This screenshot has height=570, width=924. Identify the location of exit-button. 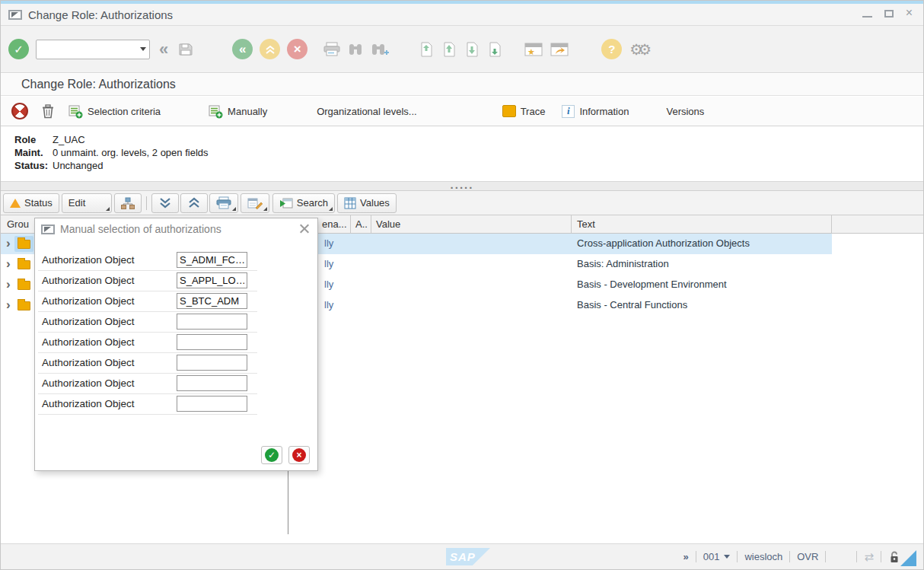
(269, 49).